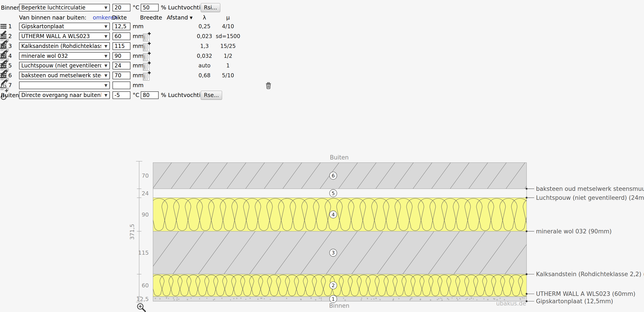  I want to click on layer-label-6: baksteen oud metselwerk steensmuur (70mm…, so click(590, 189).